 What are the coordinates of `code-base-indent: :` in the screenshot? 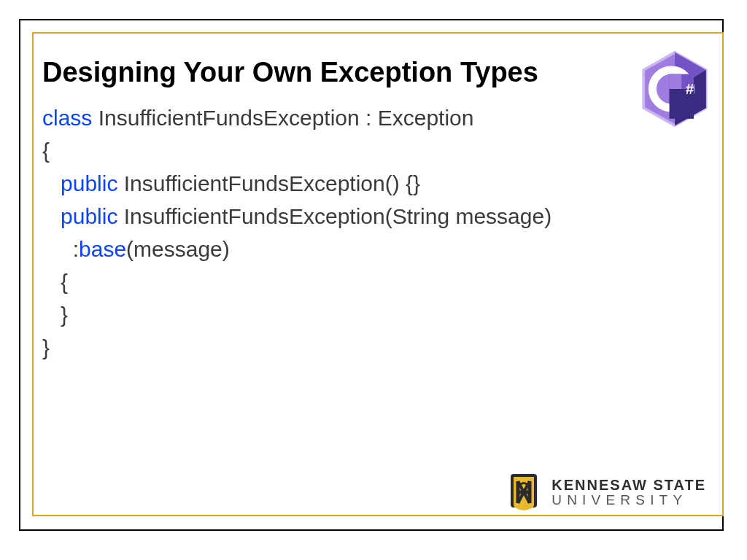 It's located at (61, 249).